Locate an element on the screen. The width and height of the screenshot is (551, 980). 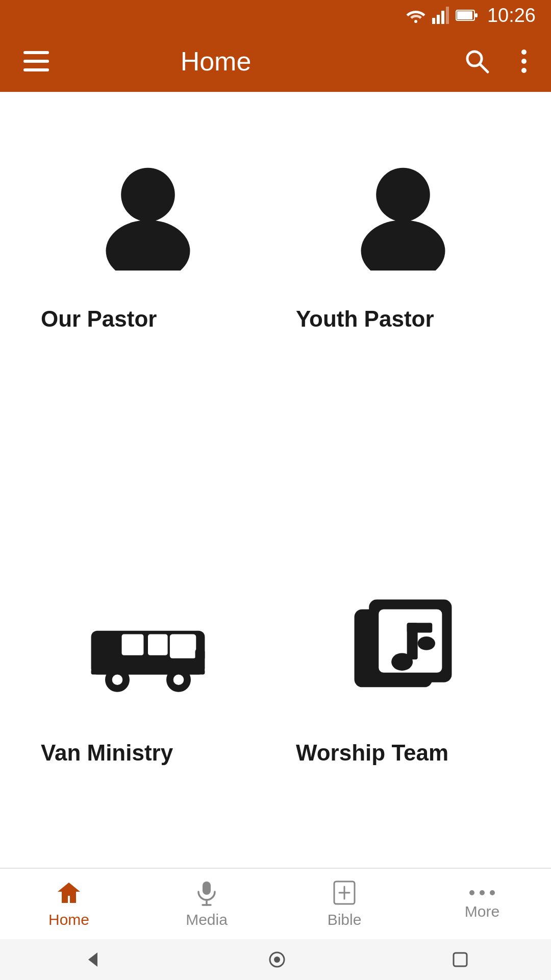
dots-nav-icon is located at coordinates (482, 893).